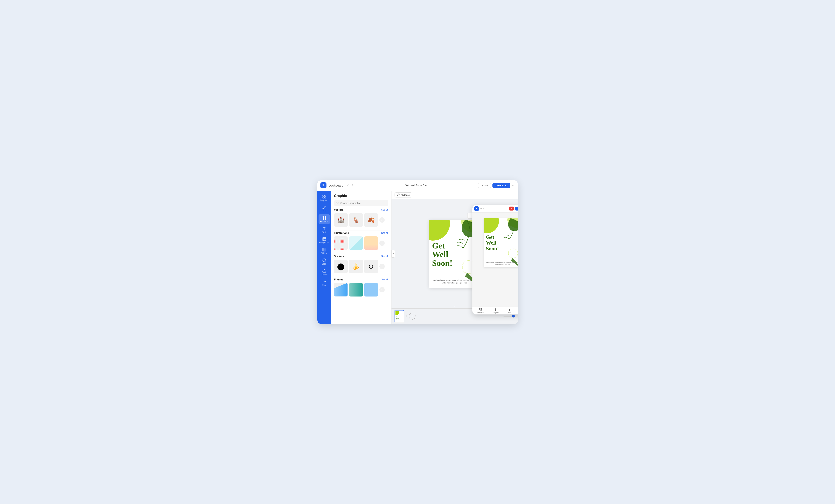 This screenshot has width=835, height=504. Describe the element at coordinates (356, 267) in the screenshot. I see `sticker-item-banana: 🍌` at that location.